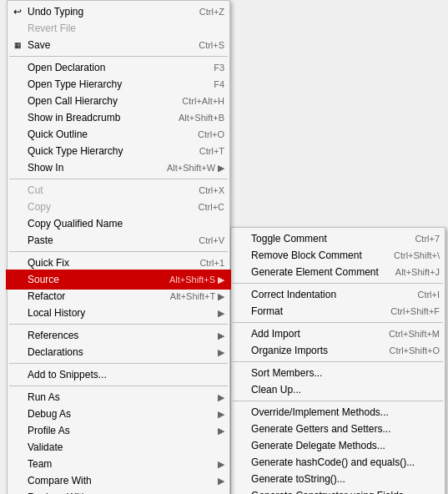 Image resolution: width=448 pixels, height=494 pixels. What do you see at coordinates (338, 255) in the screenshot?
I see `submenu-remove-block-comment: Remove Block Comment Ctrl+Shift+\` at bounding box center [338, 255].